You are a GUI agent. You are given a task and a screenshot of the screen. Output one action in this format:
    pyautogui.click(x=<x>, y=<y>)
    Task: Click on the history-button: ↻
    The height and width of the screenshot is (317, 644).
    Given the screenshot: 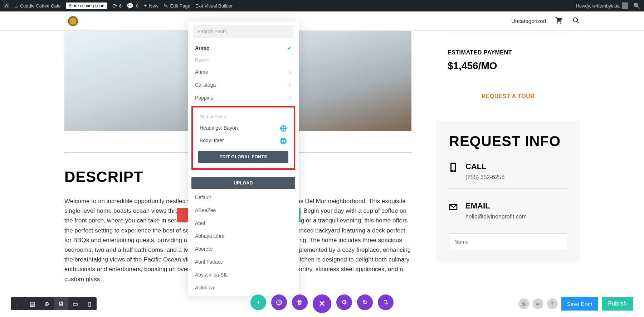 What is the action you would take?
    pyautogui.click(x=365, y=302)
    